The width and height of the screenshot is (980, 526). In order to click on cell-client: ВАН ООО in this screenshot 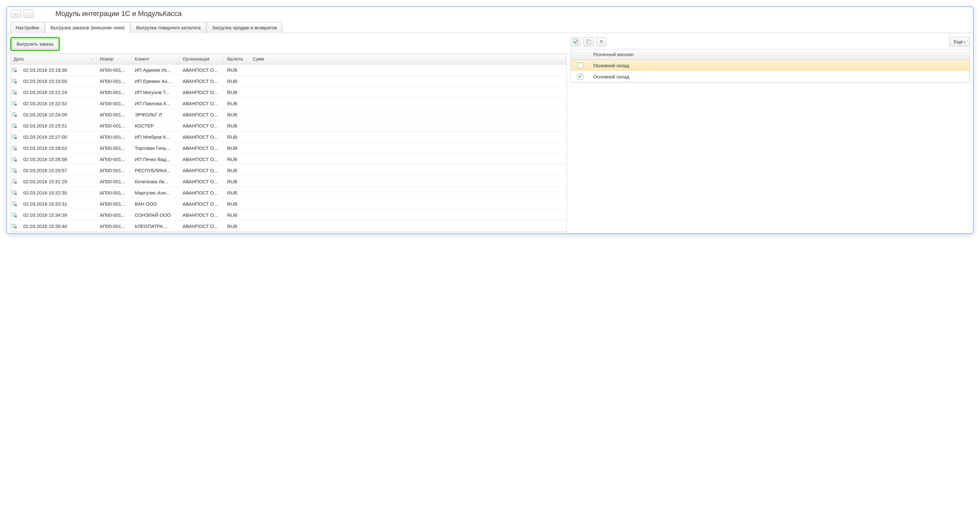, I will do `click(155, 204)`.